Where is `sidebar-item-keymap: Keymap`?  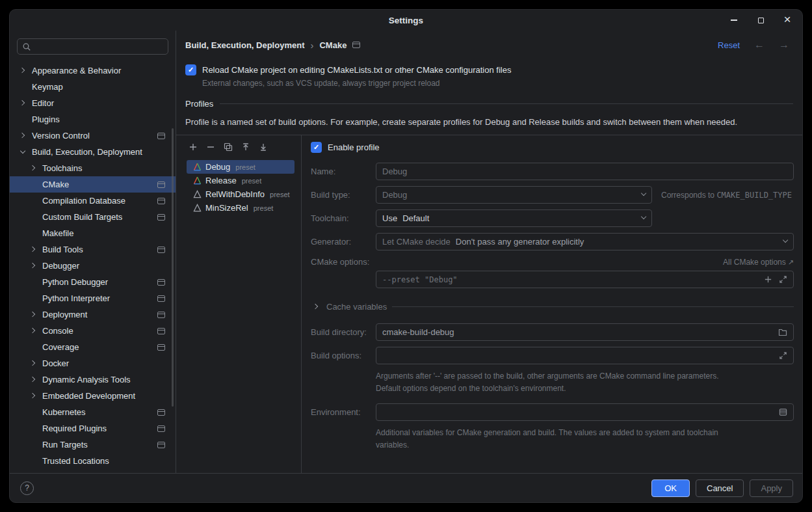
sidebar-item-keymap: Keymap is located at coordinates (92, 87).